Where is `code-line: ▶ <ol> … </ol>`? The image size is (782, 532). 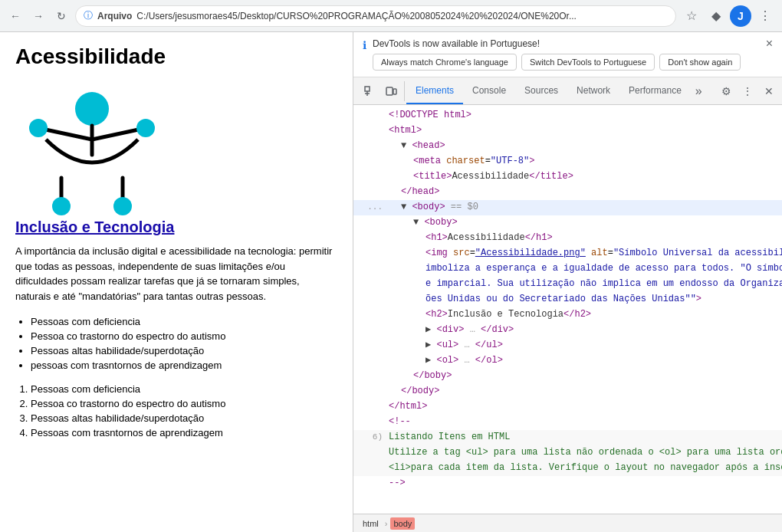
code-line: ▶ <ol> … </ol> is located at coordinates (567, 361).